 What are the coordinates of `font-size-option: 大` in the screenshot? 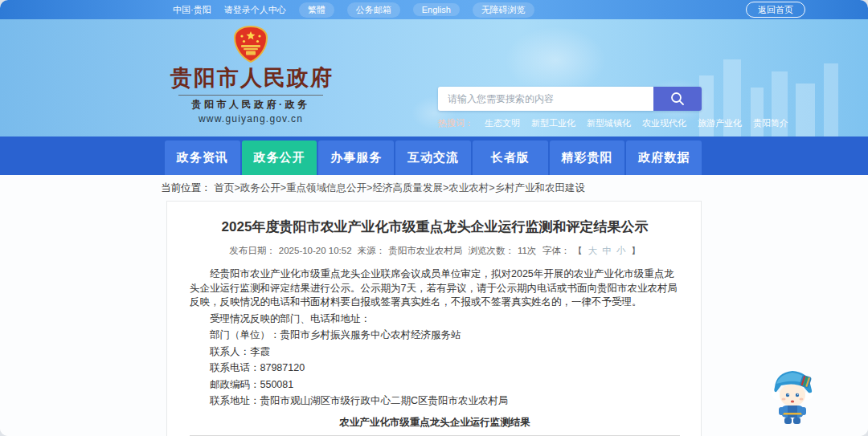 It's located at (593, 251).